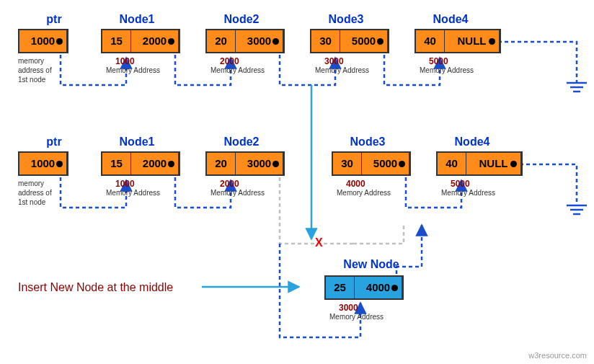  I want to click on node4-sub-2: Memory Address, so click(469, 193).